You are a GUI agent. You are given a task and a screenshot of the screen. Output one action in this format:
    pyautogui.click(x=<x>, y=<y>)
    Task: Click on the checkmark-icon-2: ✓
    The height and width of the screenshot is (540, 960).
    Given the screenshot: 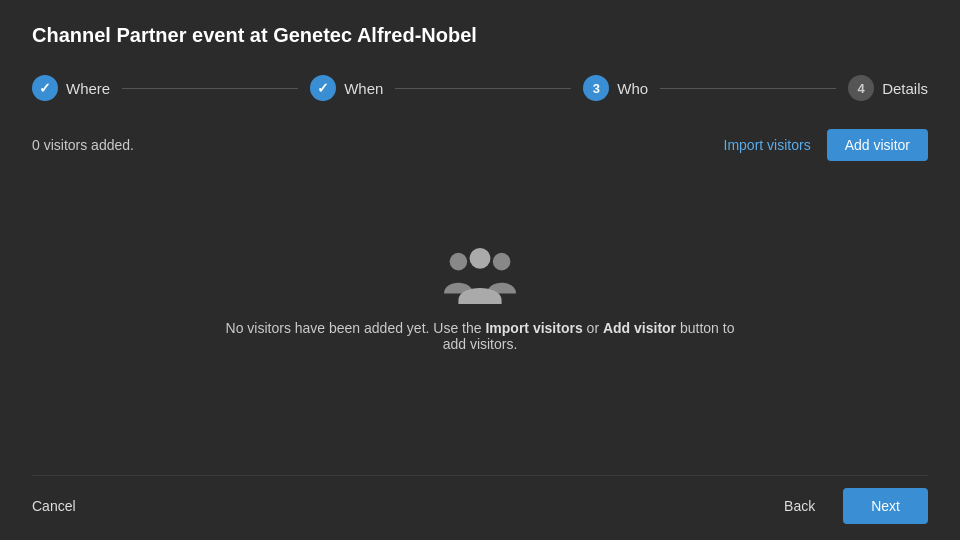 What is the action you would take?
    pyautogui.click(x=323, y=88)
    